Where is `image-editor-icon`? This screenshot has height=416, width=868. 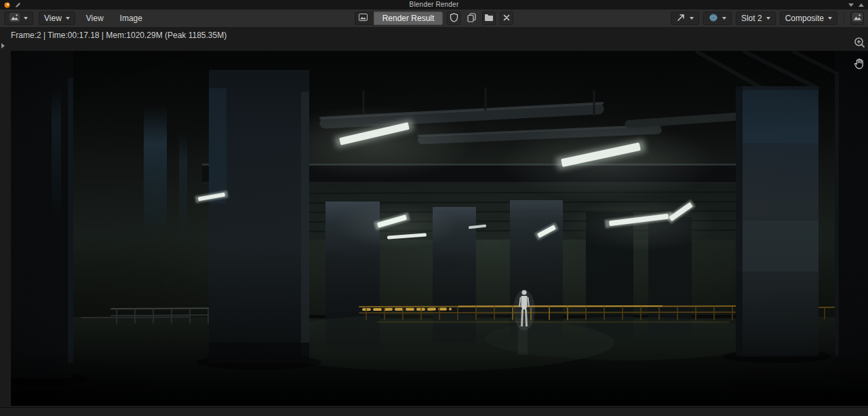
image-editor-icon is located at coordinates (15, 18).